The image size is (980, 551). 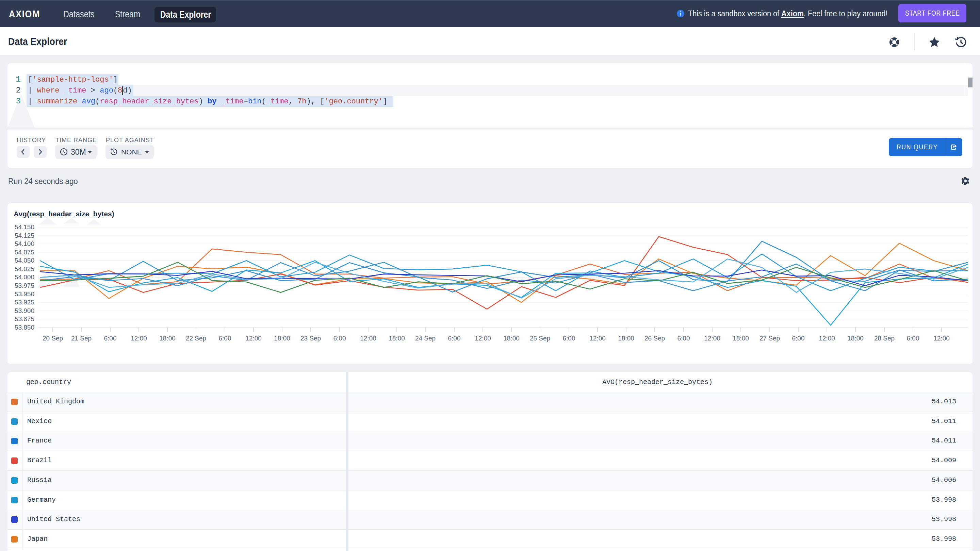 What do you see at coordinates (24, 294) in the screenshot?
I see `svg-text: 53.950` at bounding box center [24, 294].